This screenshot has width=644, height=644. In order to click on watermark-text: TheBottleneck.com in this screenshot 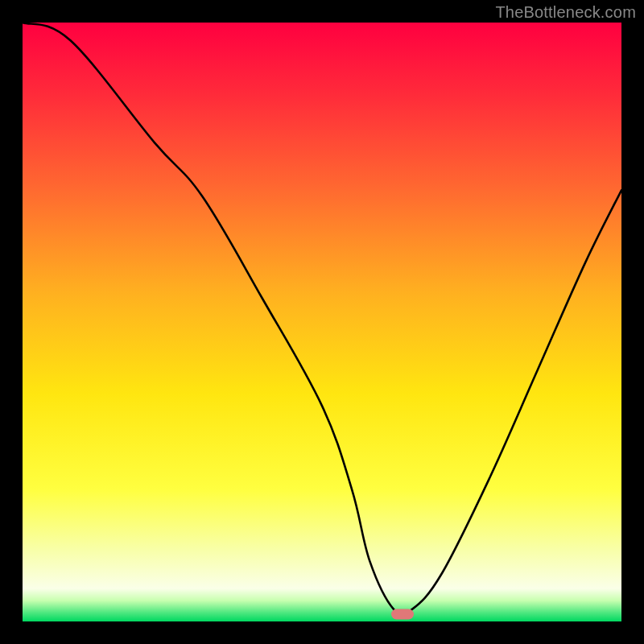, I will do `click(565, 13)`.